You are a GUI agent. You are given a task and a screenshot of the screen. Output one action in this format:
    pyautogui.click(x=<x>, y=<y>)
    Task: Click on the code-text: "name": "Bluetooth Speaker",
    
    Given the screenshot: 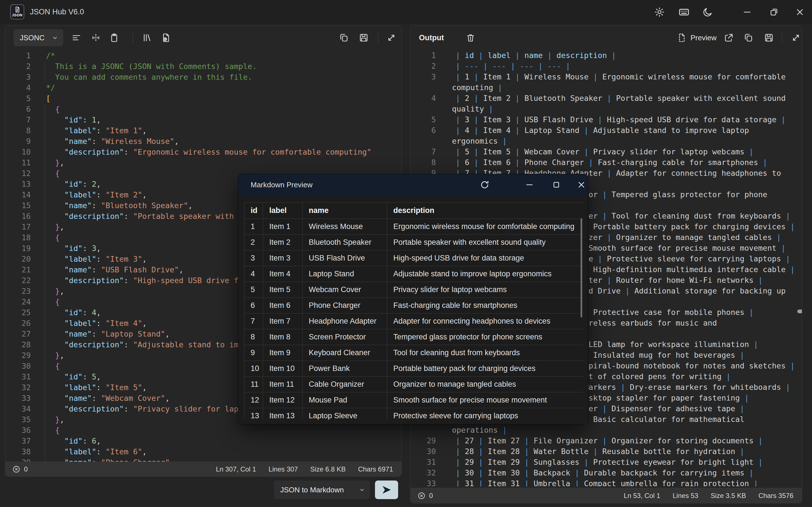 What is the action you would take?
    pyautogui.click(x=119, y=206)
    